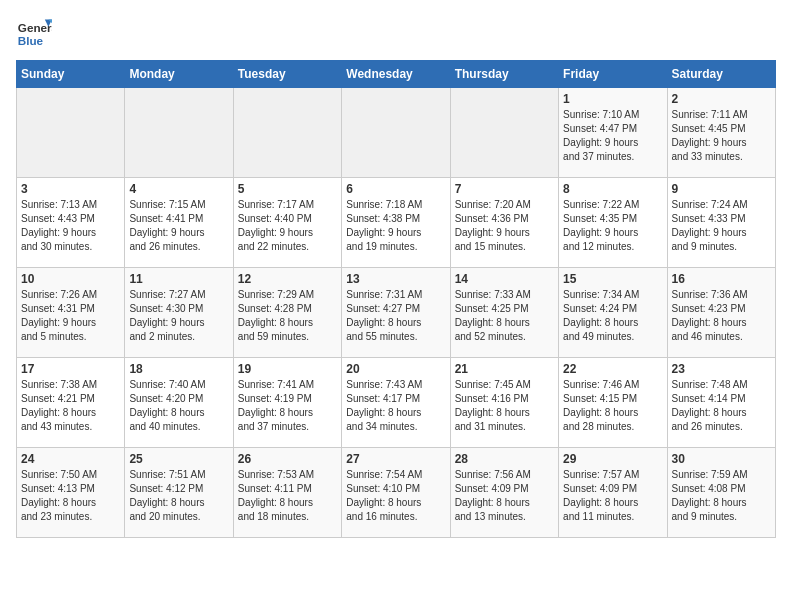 This screenshot has width=792, height=612. What do you see at coordinates (612, 369) in the screenshot?
I see `day-number: 22` at bounding box center [612, 369].